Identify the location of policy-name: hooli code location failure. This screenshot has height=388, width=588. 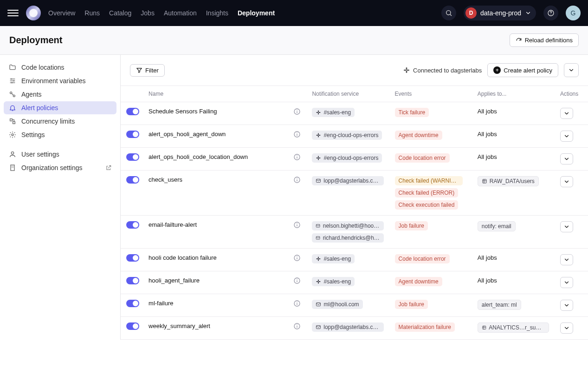
(183, 257).